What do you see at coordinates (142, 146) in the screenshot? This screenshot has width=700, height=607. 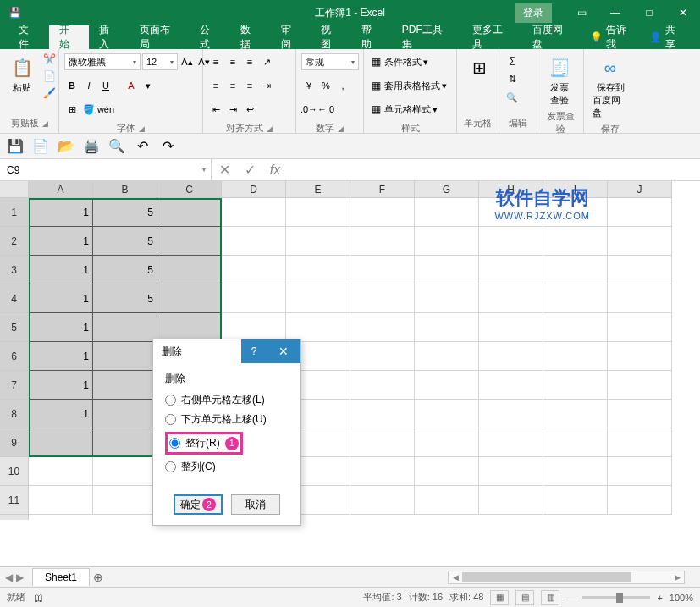 I see `qat-undo-icon: ↶` at bounding box center [142, 146].